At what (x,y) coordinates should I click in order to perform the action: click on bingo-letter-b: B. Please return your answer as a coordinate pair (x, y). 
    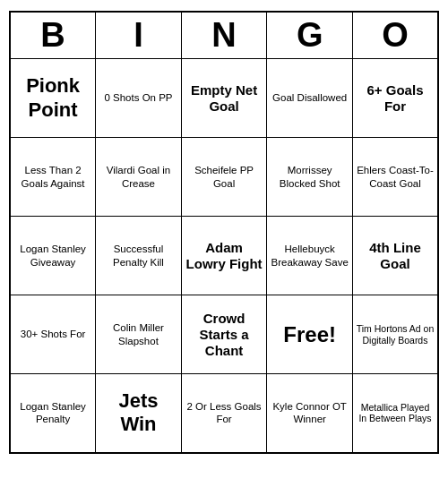
    Looking at the image, I should click on (53, 36).